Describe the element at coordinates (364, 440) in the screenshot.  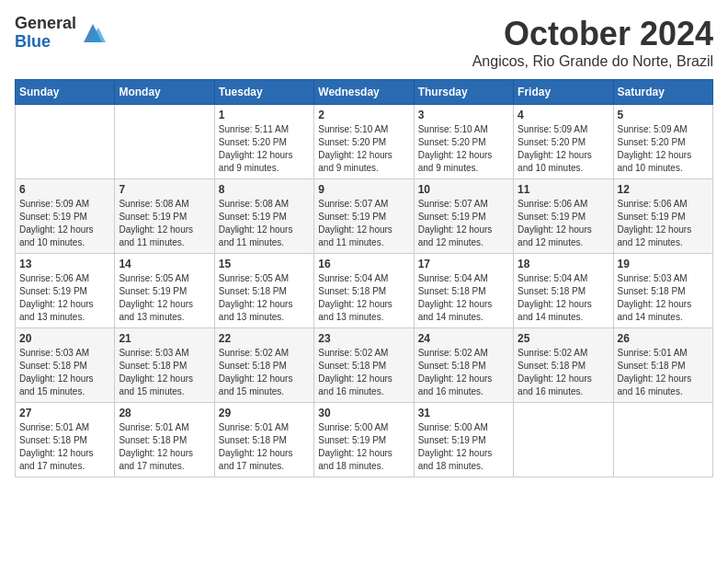
I see `day-cell: 30Sunrise: 5:00 AM Sunset: 5:19 PM Dayli…` at that location.